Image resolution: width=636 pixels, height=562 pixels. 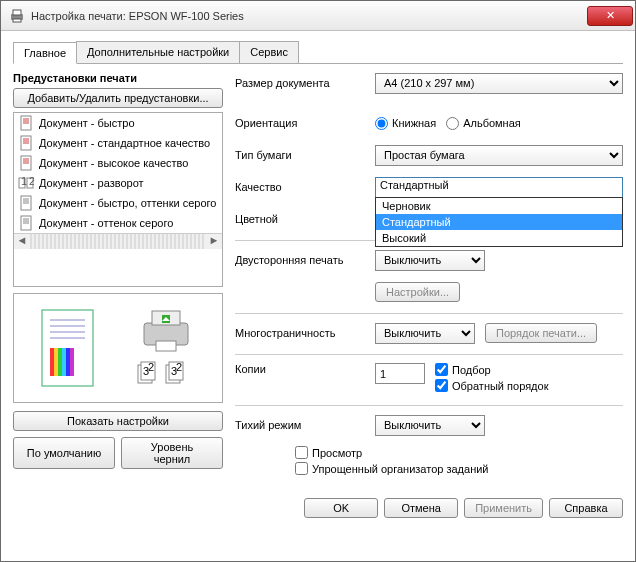 What do you see at coordinates (118, 242) in the screenshot?
I see `scroll-track` at bounding box center [118, 242].